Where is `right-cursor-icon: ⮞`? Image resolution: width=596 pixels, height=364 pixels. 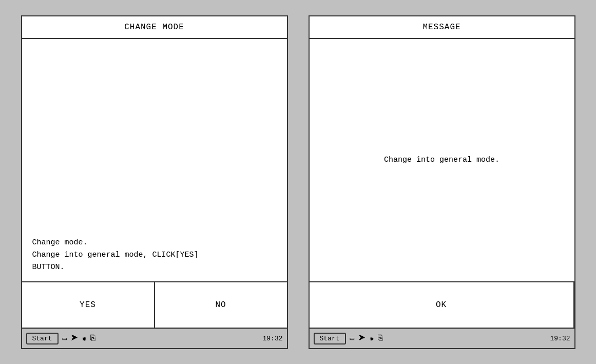 right-cursor-icon: ⮞ is located at coordinates (362, 338).